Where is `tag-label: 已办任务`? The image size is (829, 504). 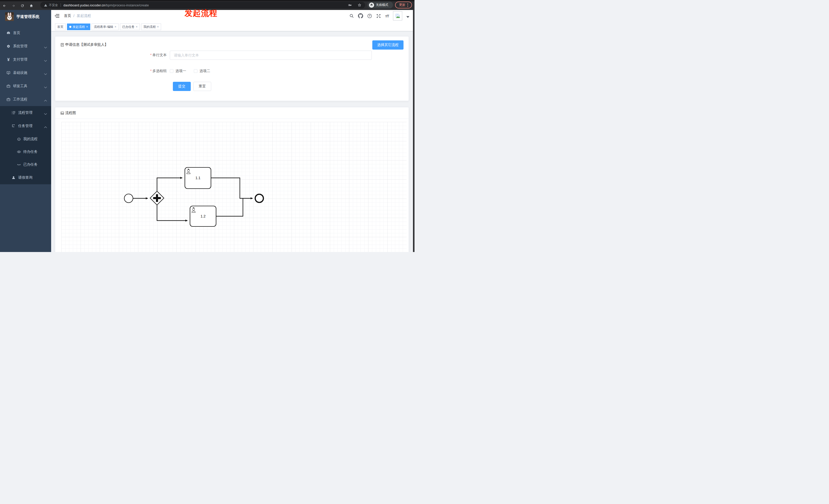 tag-label: 已办任务 is located at coordinates (129, 27).